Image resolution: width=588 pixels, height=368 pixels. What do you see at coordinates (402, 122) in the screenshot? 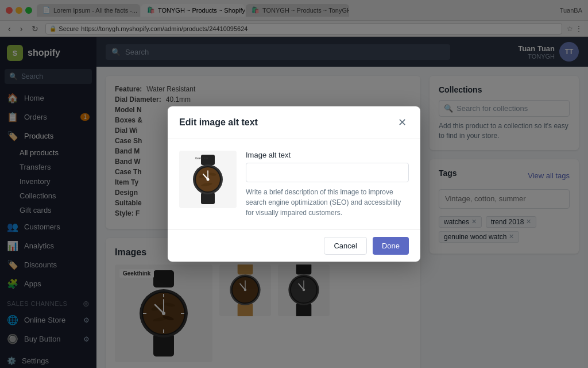
I see `modal-close-button: ✕` at bounding box center [402, 122].